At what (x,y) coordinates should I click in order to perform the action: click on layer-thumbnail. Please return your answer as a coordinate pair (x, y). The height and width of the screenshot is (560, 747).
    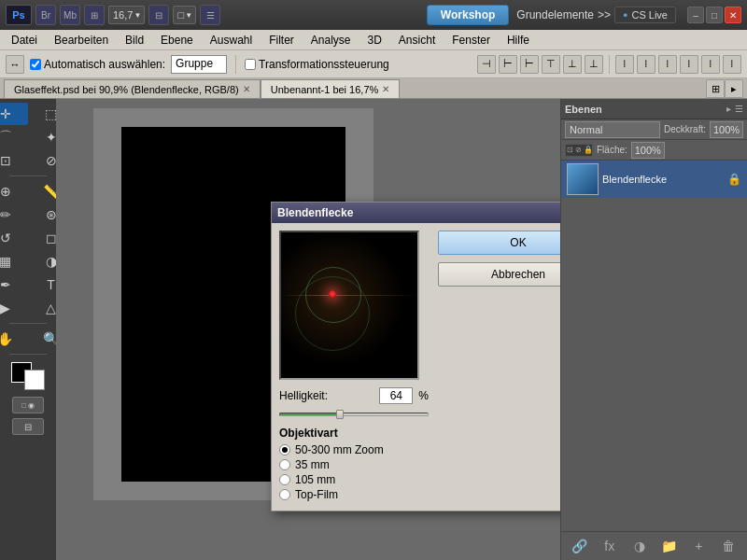
    Looking at the image, I should click on (583, 179).